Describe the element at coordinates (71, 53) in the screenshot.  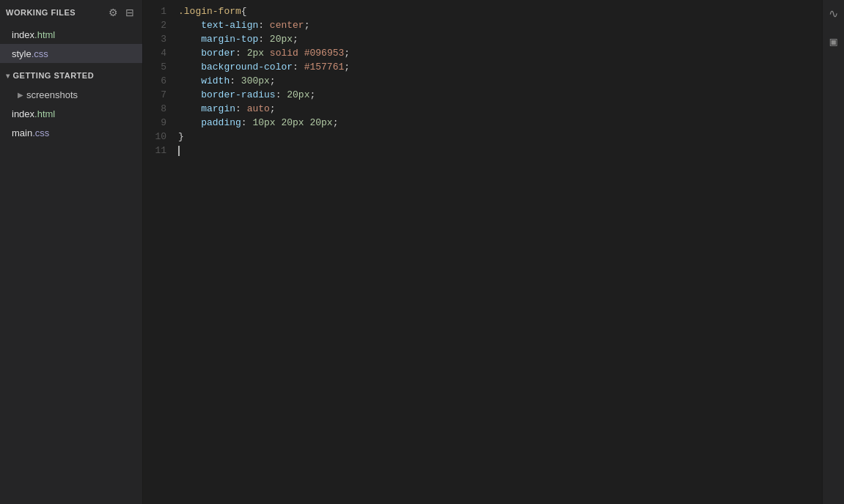
I see `file-item-style-css: style.css` at that location.